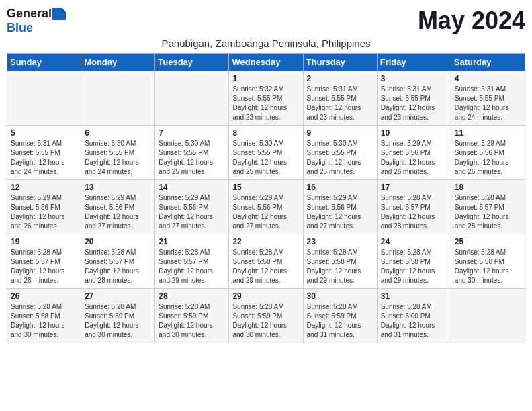 Image resolution: width=532 pixels, height=411 pixels. What do you see at coordinates (266, 103) in the screenshot?
I see `cell-info: Sunrise: 5:32 AM Sunset: 5:55 PM Dayligh…` at bounding box center [266, 103].